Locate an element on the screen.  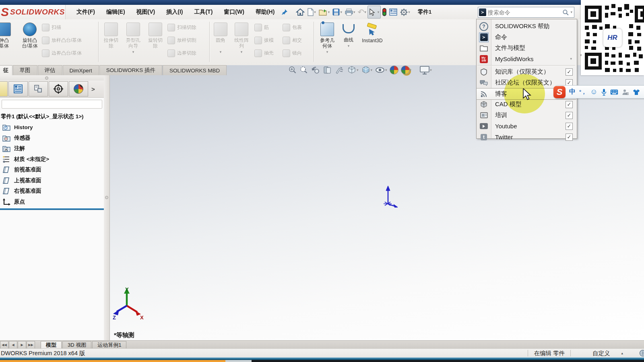
tab-dimxpert: DimXpert is located at coordinates (81, 70).